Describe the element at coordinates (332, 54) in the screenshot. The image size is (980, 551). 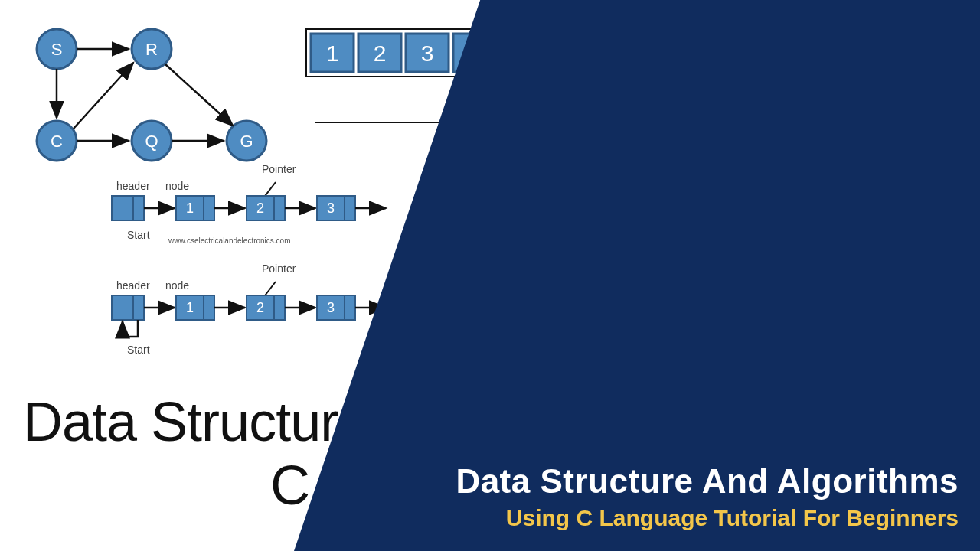
I see `array-cell: 1` at that location.